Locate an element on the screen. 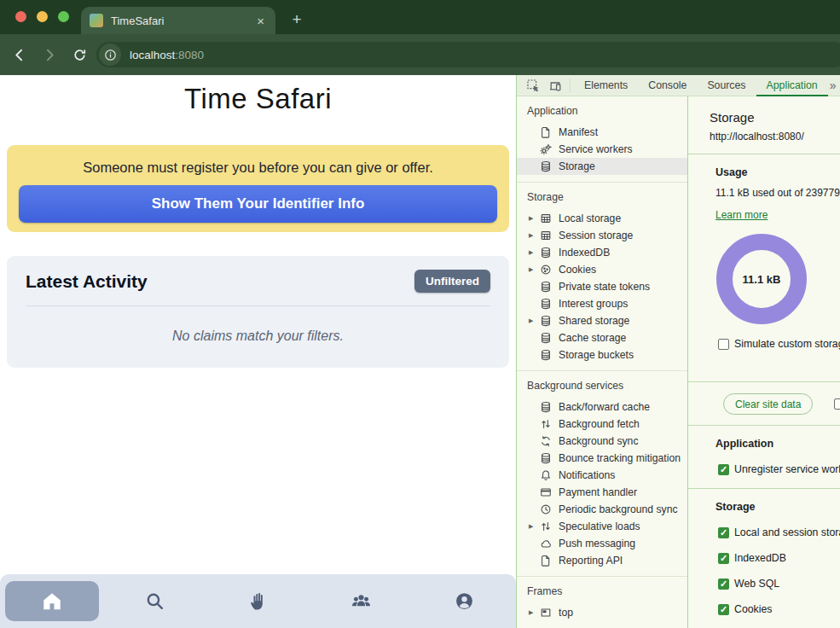 This screenshot has width=840, height=628. checkbox-label: Unregister service workers is located at coordinates (787, 469).